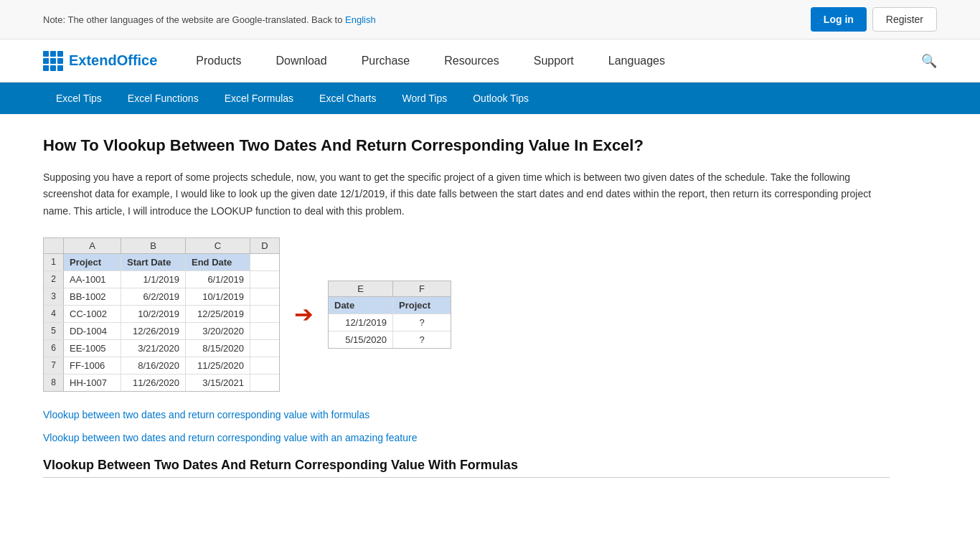  Describe the element at coordinates (550, 61) in the screenshot. I see `nav-links: Products Download Purchase Resources Sup…` at that location.